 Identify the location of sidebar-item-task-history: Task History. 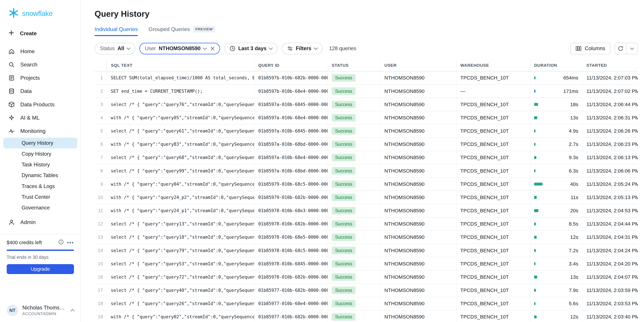
(40, 164).